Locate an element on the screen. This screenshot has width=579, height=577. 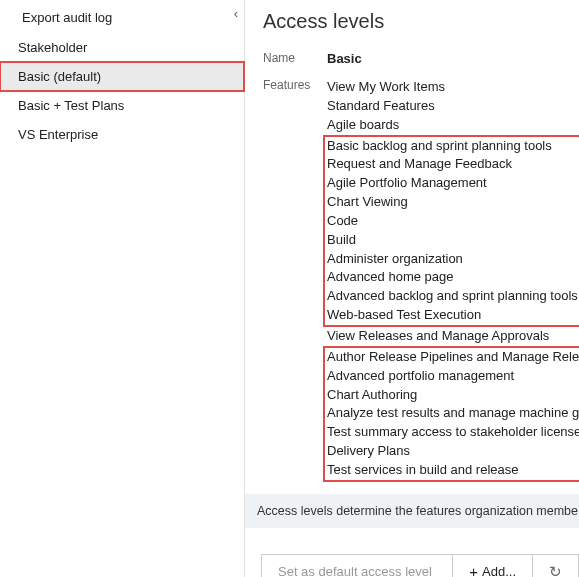
features-label: Features is located at coordinates (295, 280).